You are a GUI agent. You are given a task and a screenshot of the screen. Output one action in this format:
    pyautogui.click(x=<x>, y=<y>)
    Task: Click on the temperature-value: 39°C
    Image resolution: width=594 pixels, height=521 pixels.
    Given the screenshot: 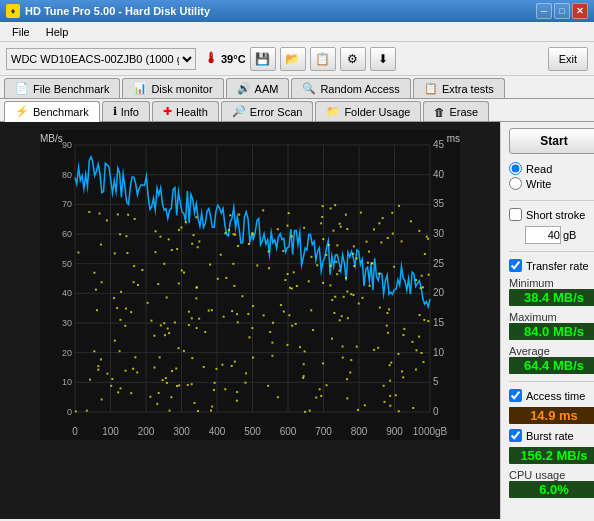 What is the action you would take?
    pyautogui.click(x=234, y=59)
    